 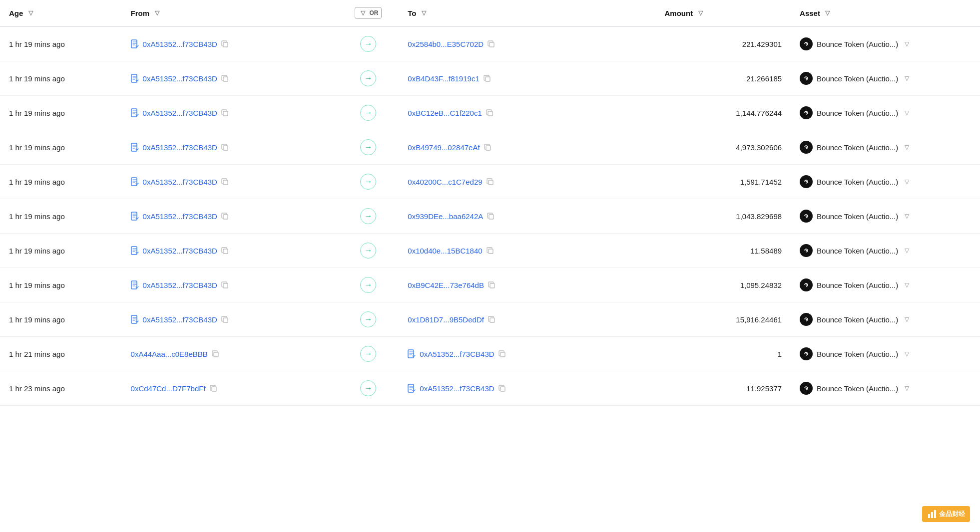 What do you see at coordinates (828, 13) in the screenshot?
I see `asset-filter-icon: ▽` at bounding box center [828, 13].